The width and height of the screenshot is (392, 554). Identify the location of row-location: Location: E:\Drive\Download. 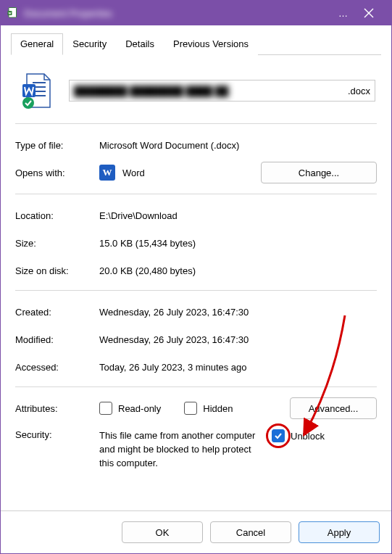
(196, 215).